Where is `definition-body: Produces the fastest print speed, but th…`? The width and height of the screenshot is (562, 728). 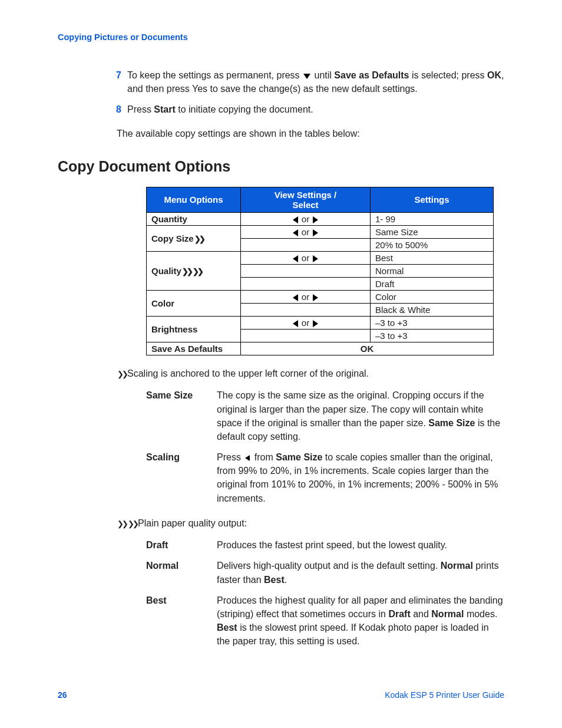 definition-body: Produces the fastest print speed, but th… is located at coordinates (361, 545).